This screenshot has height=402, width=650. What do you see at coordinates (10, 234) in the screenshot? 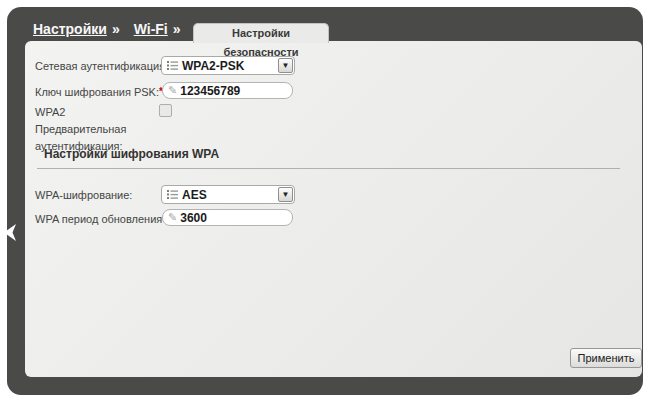
I see `collapse-menu-arrow-icon` at bounding box center [10, 234].